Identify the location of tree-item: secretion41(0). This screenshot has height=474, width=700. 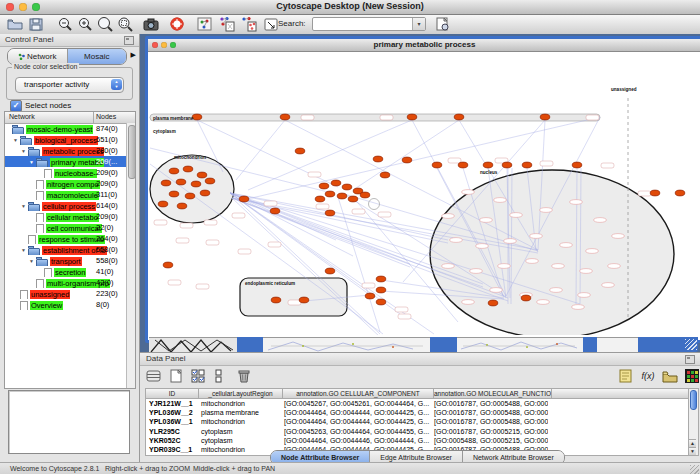
(70, 272).